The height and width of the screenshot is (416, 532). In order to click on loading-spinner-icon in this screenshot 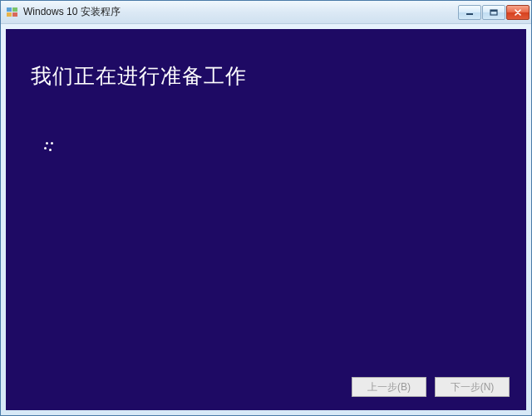, I will do `click(53, 151)`.